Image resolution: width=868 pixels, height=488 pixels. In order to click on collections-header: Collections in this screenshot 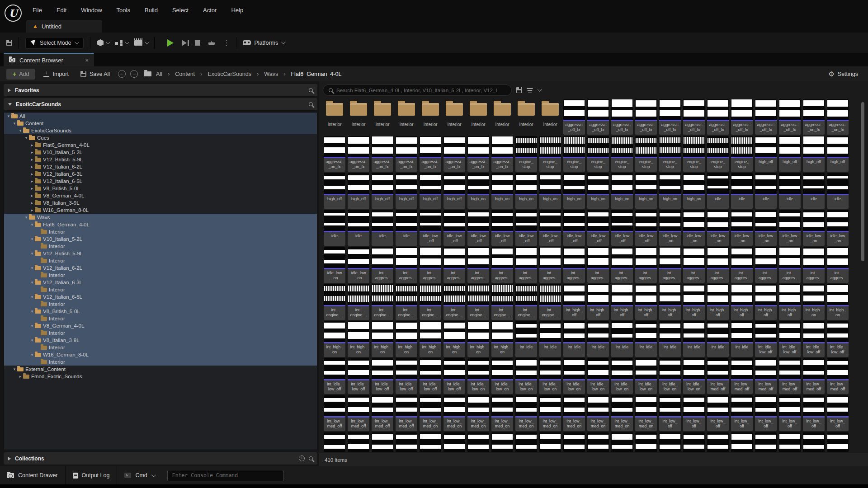, I will do `click(160, 458)`.